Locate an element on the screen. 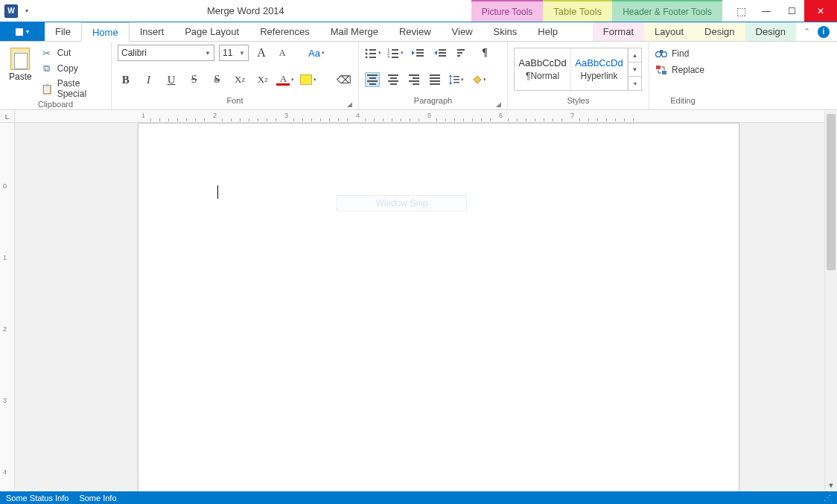 This screenshot has height=504, width=837. subtab-design-table: Design is located at coordinates (719, 31).